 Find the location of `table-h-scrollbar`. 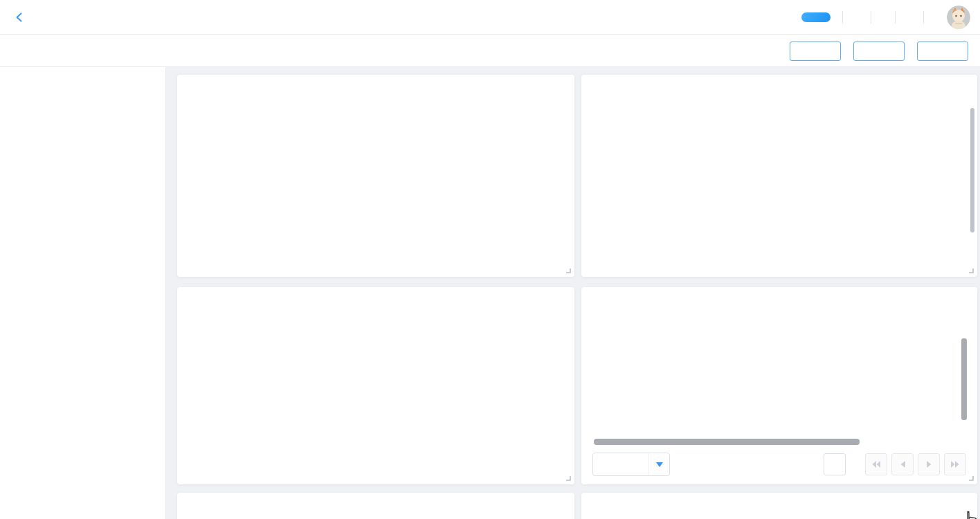

table-h-scrollbar is located at coordinates (727, 441).